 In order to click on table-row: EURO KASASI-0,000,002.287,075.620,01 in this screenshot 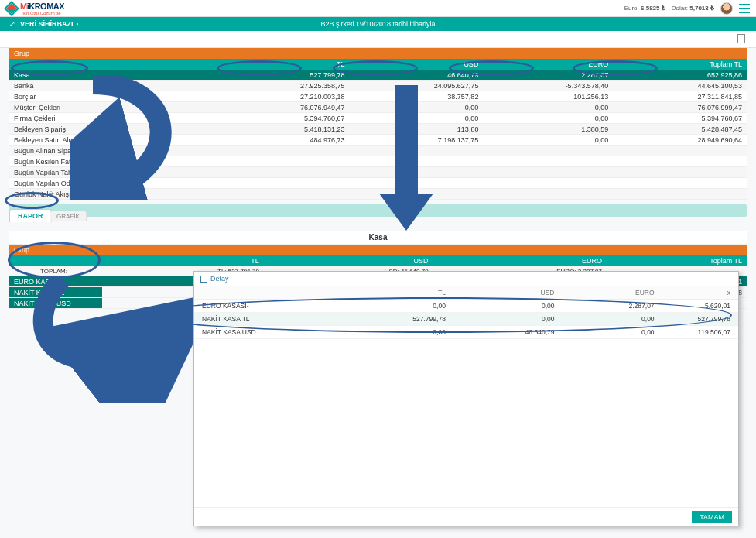, I will do `click(466, 307)`.